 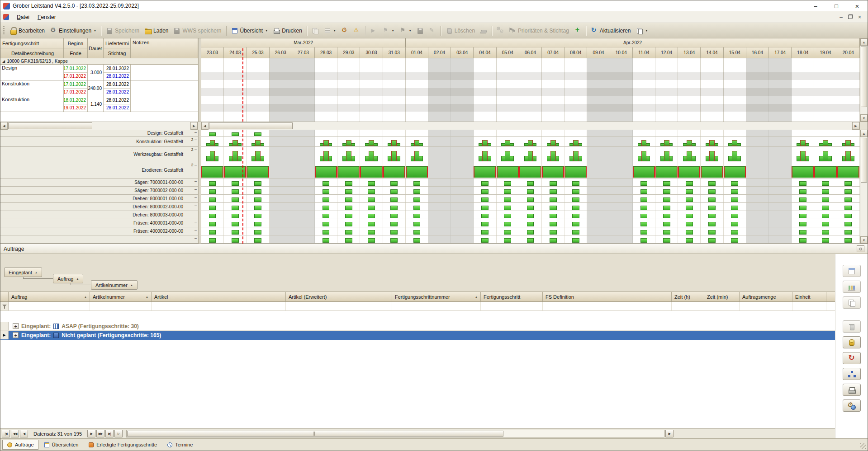 I want to click on column-header-ende: Ende, so click(x=76, y=53).